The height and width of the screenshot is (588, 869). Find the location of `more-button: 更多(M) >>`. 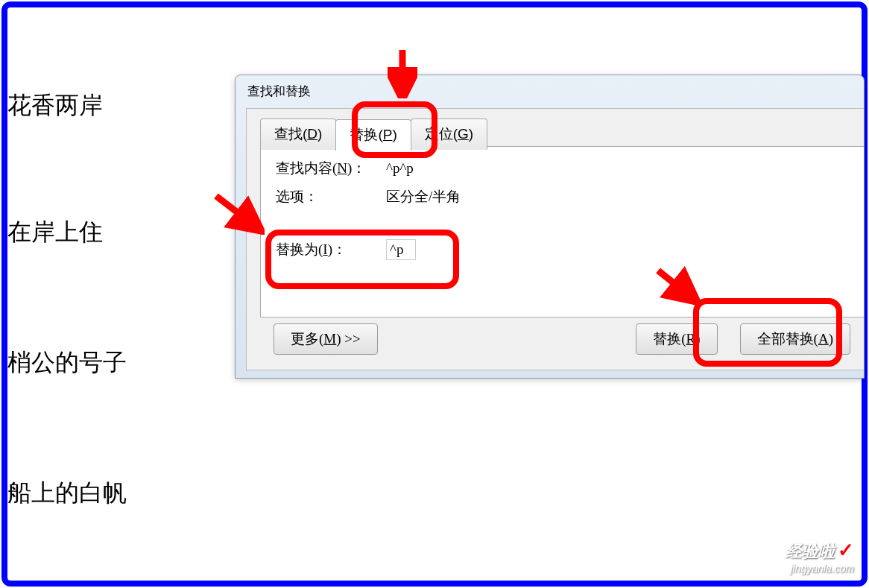

more-button: 更多(M) >> is located at coordinates (326, 339).